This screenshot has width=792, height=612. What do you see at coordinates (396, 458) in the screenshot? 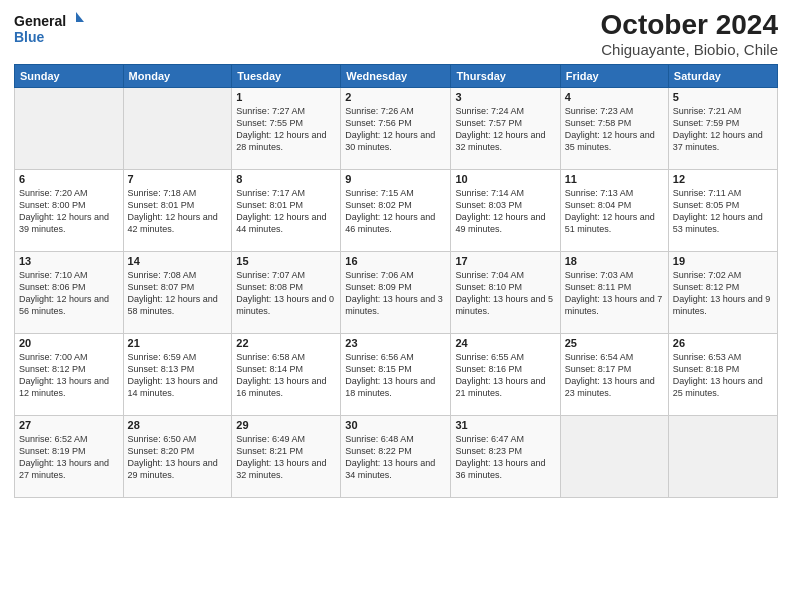
I see `day-info: Sunrise: 6:48 AMSunset: 8:22 PMDaylight:…` at bounding box center [396, 458].